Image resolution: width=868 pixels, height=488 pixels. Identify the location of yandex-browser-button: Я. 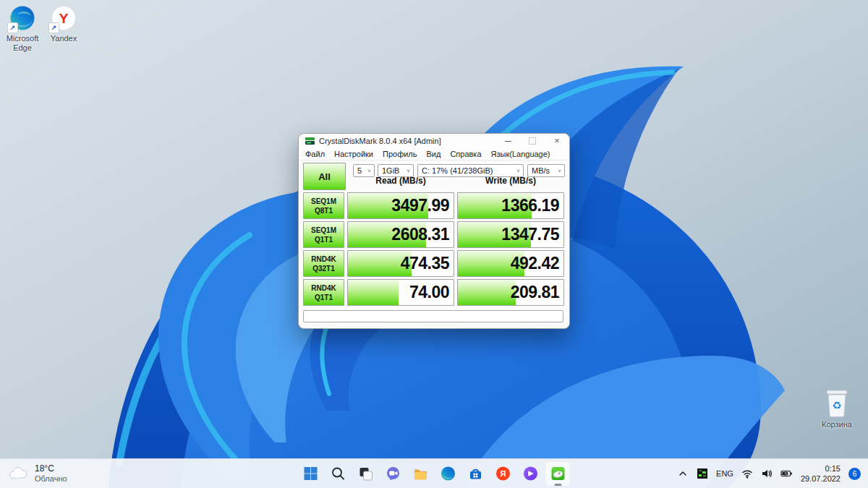
(503, 474).